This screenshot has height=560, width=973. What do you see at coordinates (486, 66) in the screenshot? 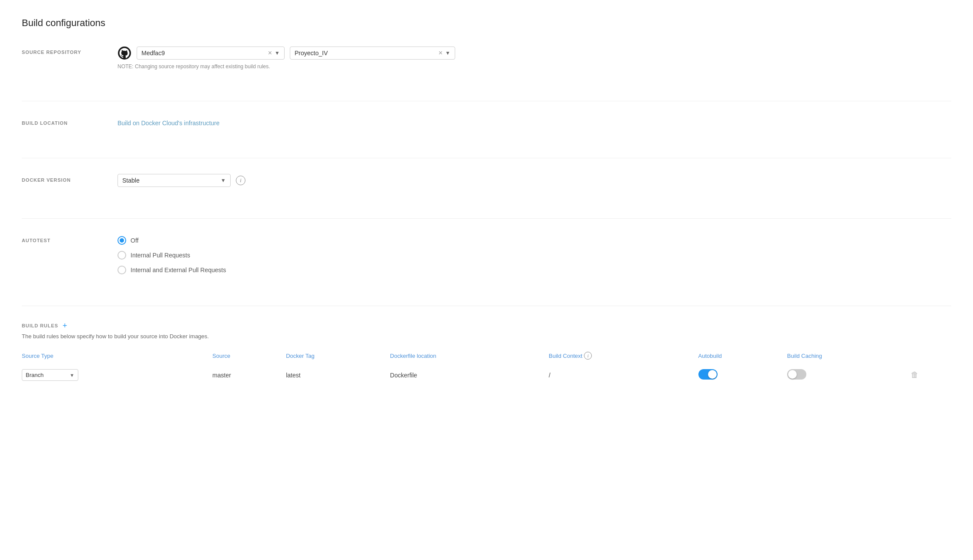
I see `source-repository-section: SOURCE REPOSITORY Medfac9 × ▼ Proyecto_I…` at bounding box center [486, 66].